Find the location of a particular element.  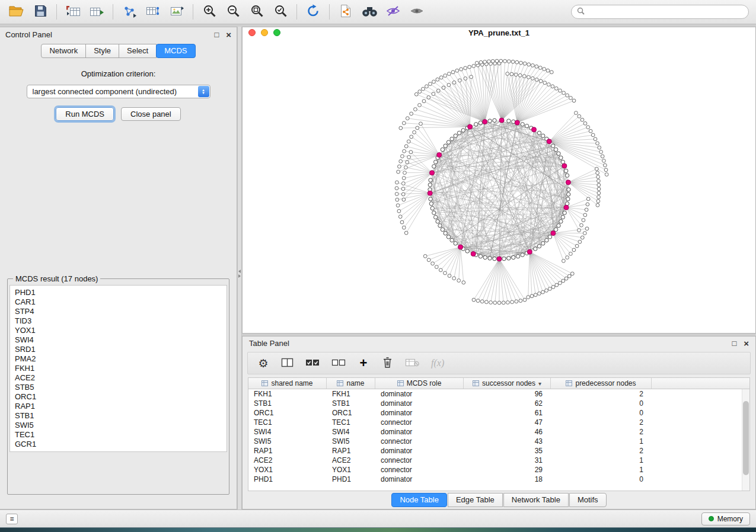

table-row: YOX1YOX1connector291 is located at coordinates (499, 470).